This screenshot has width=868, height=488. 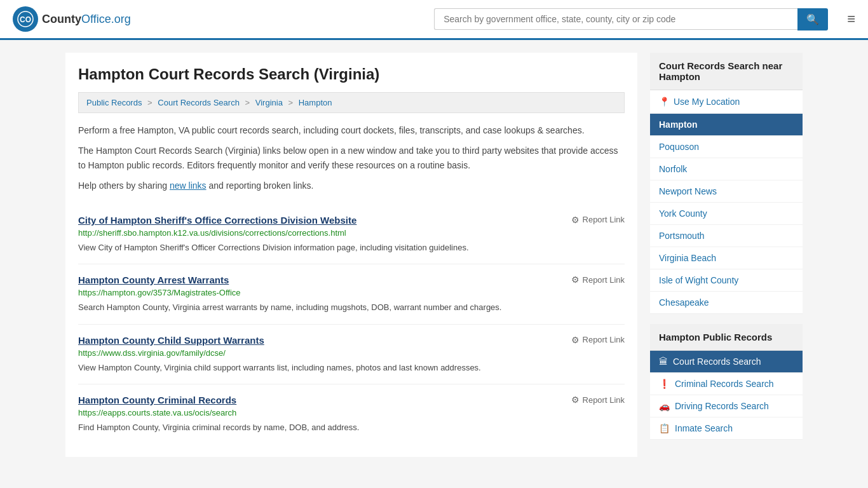 What do you see at coordinates (351, 103) in the screenshot?
I see `breadcrumb: Public Records > Court Records Search > …` at bounding box center [351, 103].